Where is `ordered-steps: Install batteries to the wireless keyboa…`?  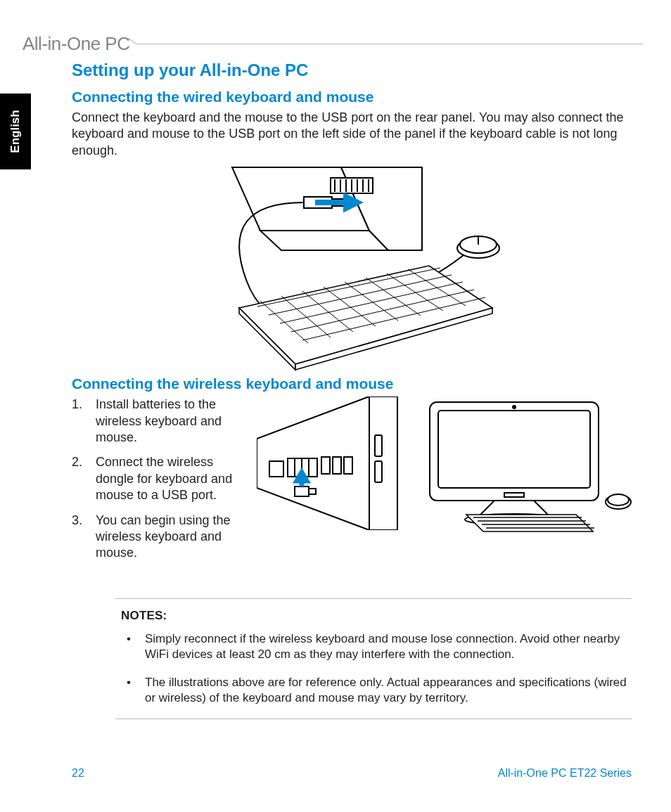 ordered-steps: Install batteries to the wireless keyboa… is located at coordinates (162, 479).